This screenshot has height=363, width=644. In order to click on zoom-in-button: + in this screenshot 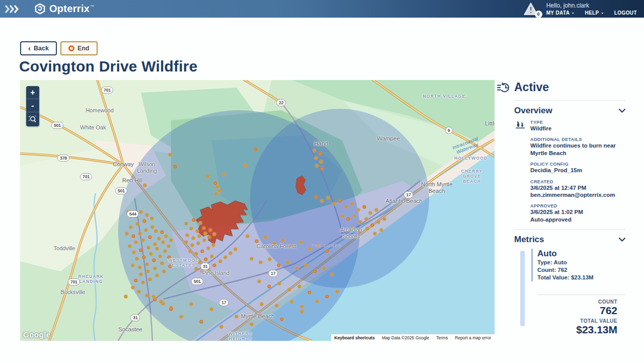, I will do `click(33, 93)`.